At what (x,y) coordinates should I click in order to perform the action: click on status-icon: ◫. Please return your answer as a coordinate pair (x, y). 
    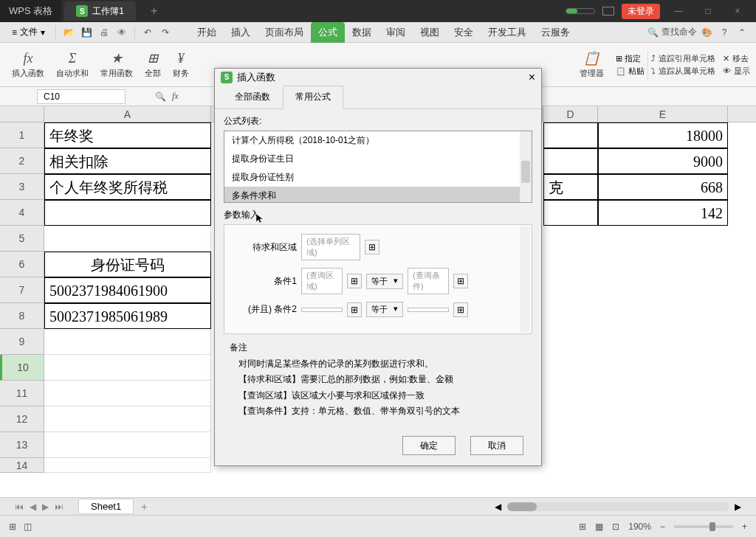
    Looking at the image, I should click on (28, 527).